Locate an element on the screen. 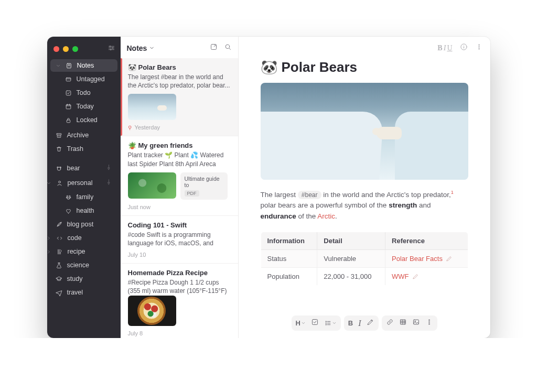  minimize-window-button is located at coordinates (66, 49).